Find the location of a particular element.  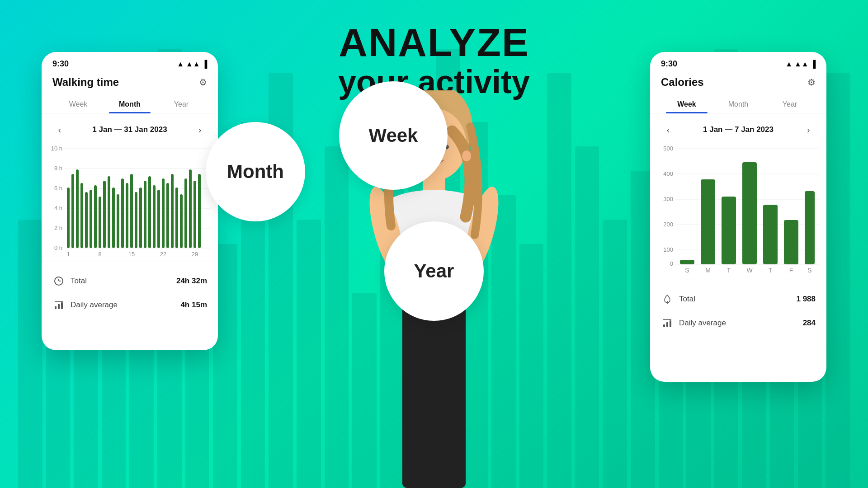

right-battery-icon: ▐ is located at coordinates (813, 64).